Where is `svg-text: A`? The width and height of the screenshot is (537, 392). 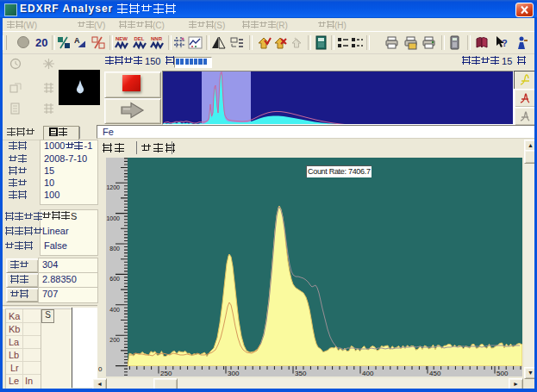
svg-text: A is located at coordinates (78, 40).